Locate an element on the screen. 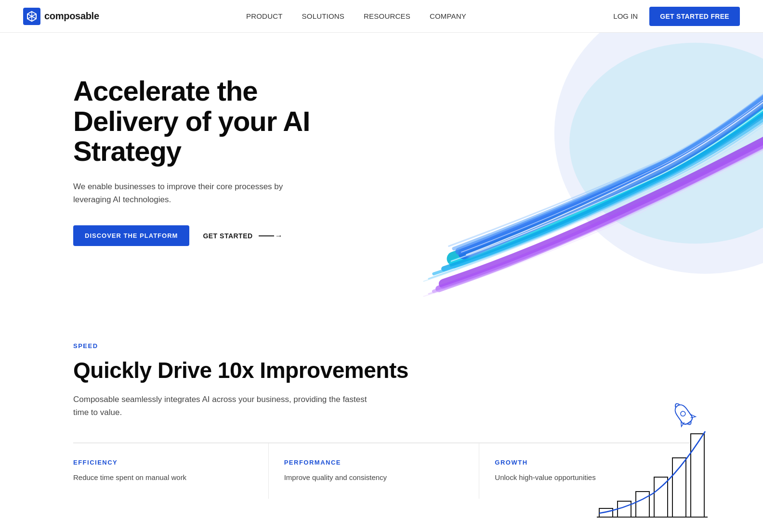 Image resolution: width=763 pixels, height=532 pixels. card-label-efficiency: EFFICIENCY is located at coordinates (163, 462).